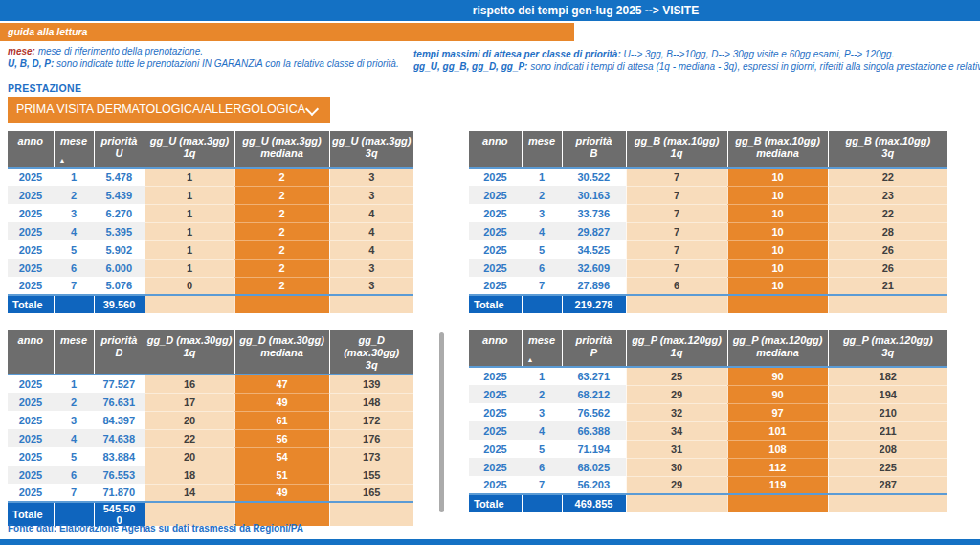 The width and height of the screenshot is (980, 545). Describe the element at coordinates (189, 285) in the screenshot. I see `cell-1q: 0` at that location.